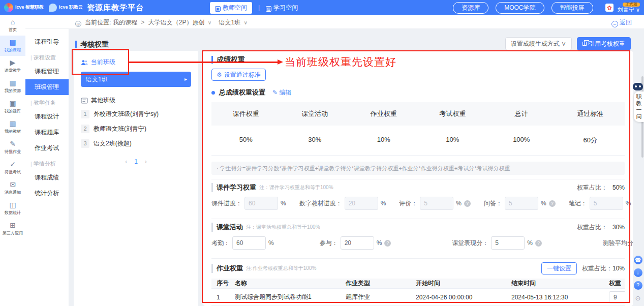  What do you see at coordinates (606, 203) in the screenshot?
I see `notes-input` at bounding box center [606, 203].